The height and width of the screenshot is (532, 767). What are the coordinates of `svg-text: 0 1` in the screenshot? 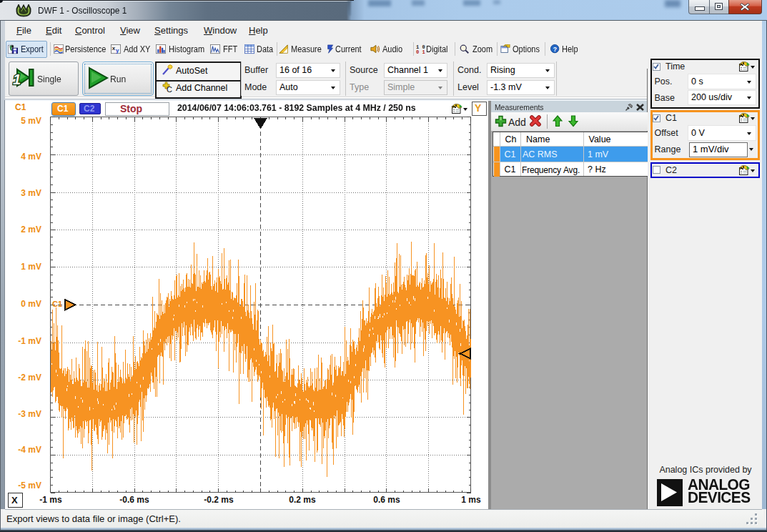 It's located at (420, 51).